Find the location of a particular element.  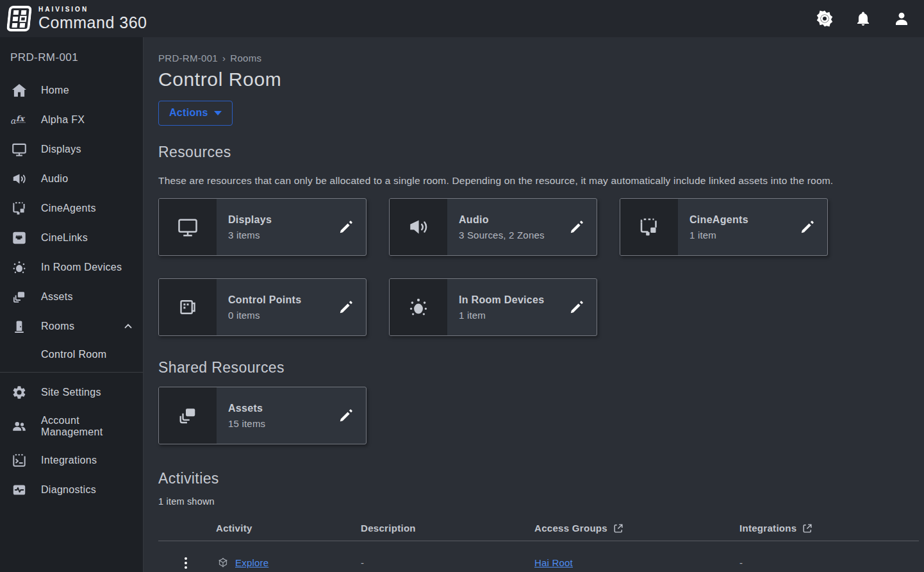

resources-heading: Resources is located at coordinates (538, 153).